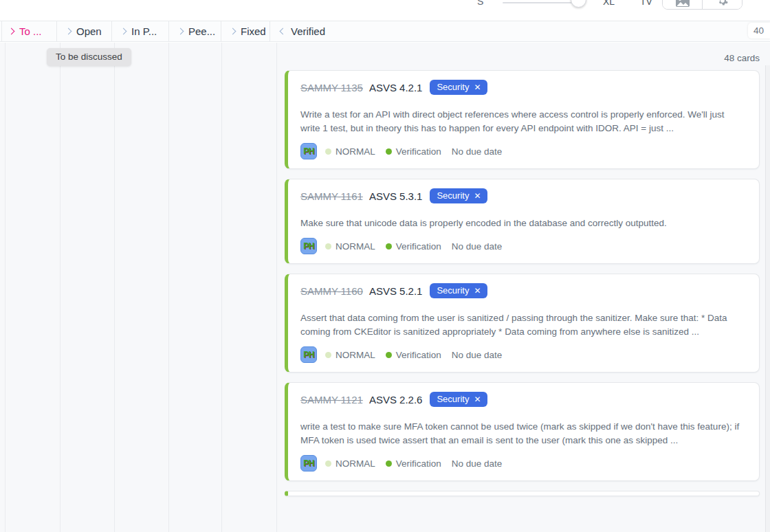 The width and height of the screenshot is (770, 532). What do you see at coordinates (396, 400) in the screenshot?
I see `card-title: ASVS 2.2.6` at bounding box center [396, 400].